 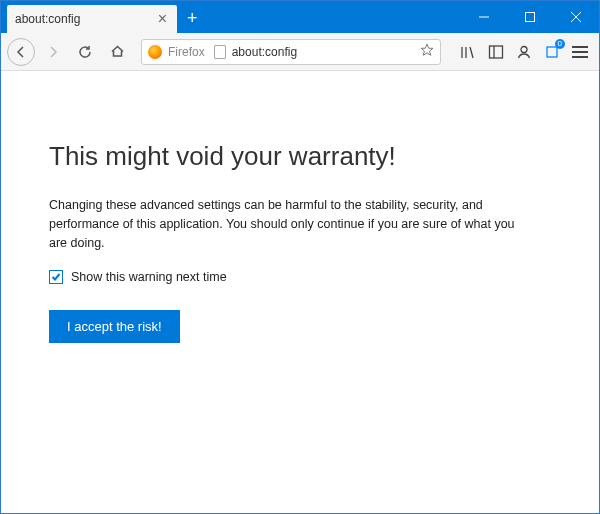 What do you see at coordinates (522, 52) in the screenshot?
I see `toolbar-right: 0` at bounding box center [522, 52].